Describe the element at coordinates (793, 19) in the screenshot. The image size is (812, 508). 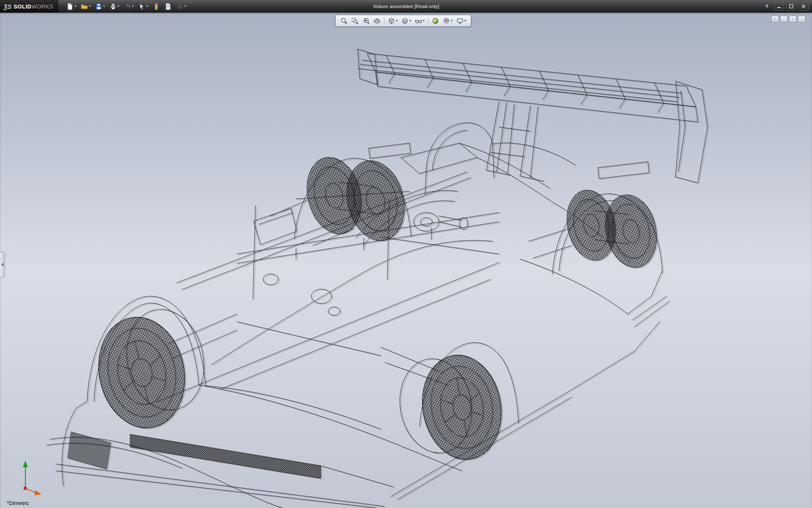
I see `document-maximize-button` at that location.